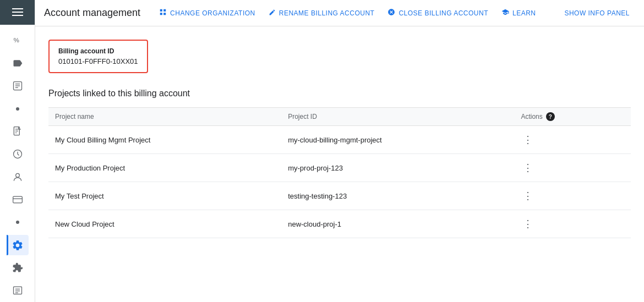 This screenshot has height=302, width=644. I want to click on col-project-id: Project ID, so click(397, 117).